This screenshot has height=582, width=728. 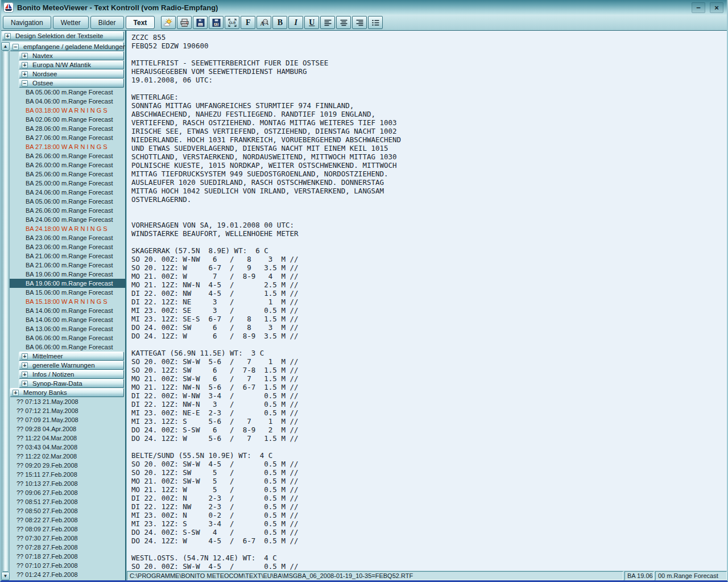 What do you see at coordinates (72, 356) in the screenshot?
I see `tree-group-mittelmeer: +Mittelmeer` at bounding box center [72, 356].